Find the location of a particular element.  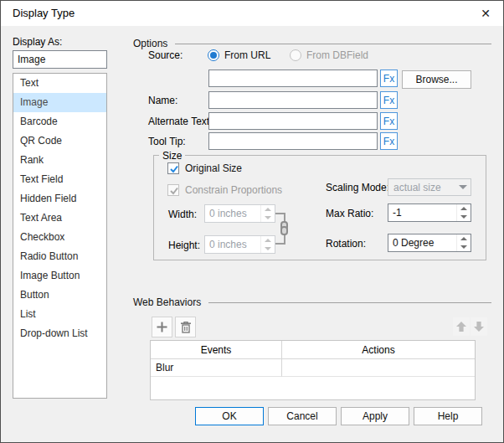

width-spinner-buttons is located at coordinates (268, 214).